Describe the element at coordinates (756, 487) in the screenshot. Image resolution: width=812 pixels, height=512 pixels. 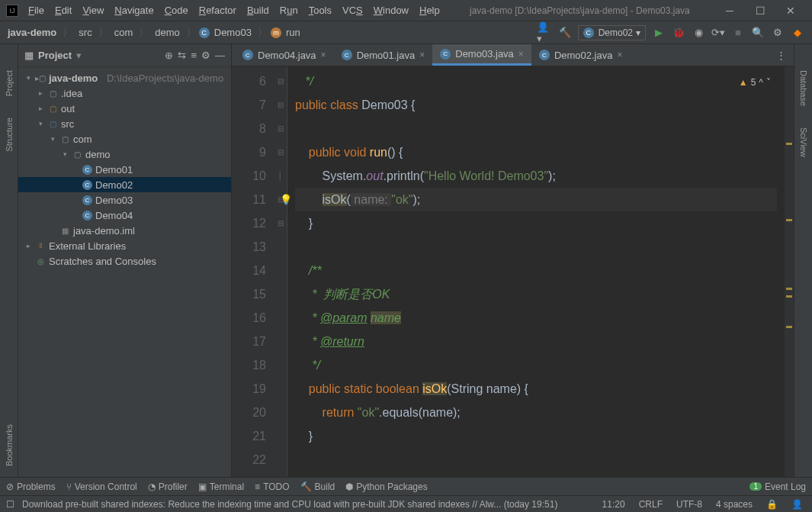
I see `event-count-badge: 1` at that location.